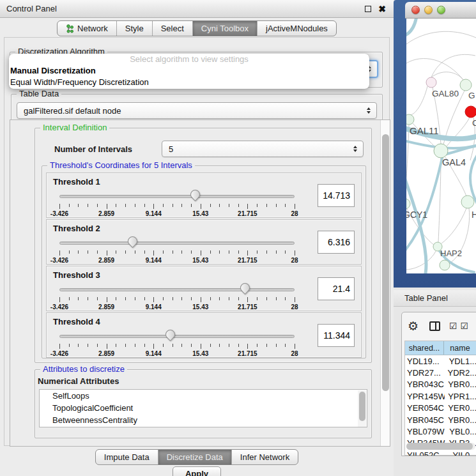 This screenshot has height=476, width=476. What do you see at coordinates (441, 372) in the screenshot?
I see `table-row: YDR27...YDR2...` at bounding box center [441, 372].